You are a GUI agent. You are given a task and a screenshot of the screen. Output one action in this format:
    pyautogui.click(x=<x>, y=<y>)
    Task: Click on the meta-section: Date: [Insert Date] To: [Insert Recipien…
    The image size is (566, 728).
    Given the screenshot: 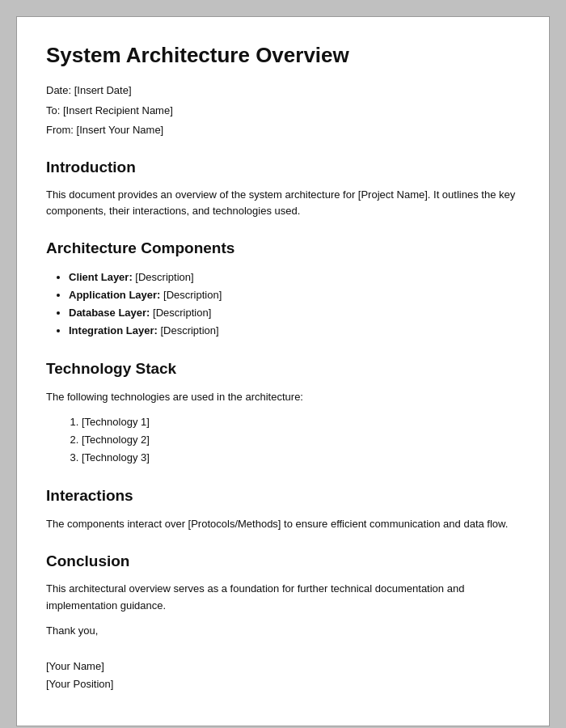 What is the action you would take?
    pyautogui.click(x=283, y=110)
    